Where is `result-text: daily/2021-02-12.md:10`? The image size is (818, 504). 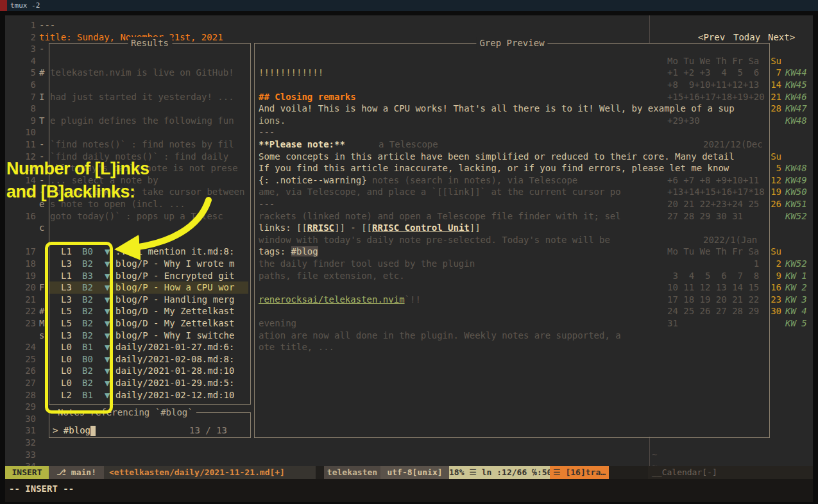 result-text: daily/2021-02-12.md:10 is located at coordinates (175, 395).